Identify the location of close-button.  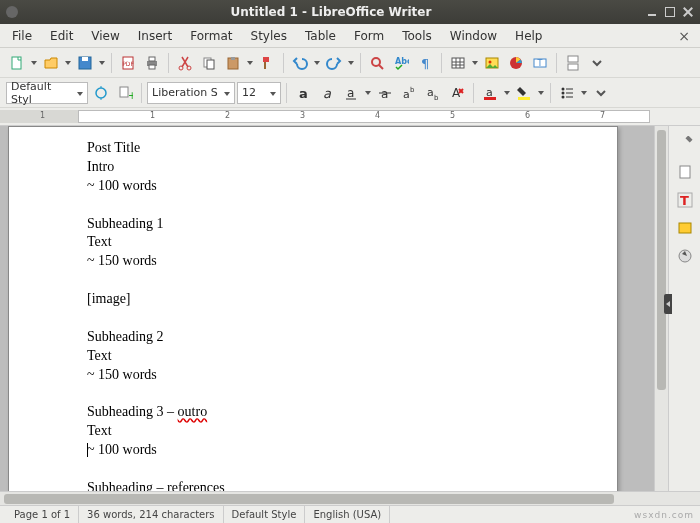
(688, 12).